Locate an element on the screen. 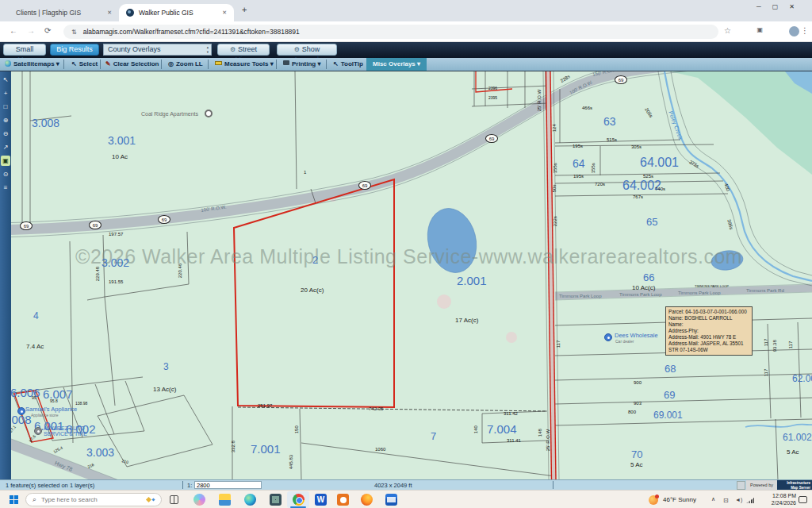 The height and width of the screenshot is (508, 812). map-label: 20 Ac(c) is located at coordinates (312, 291).